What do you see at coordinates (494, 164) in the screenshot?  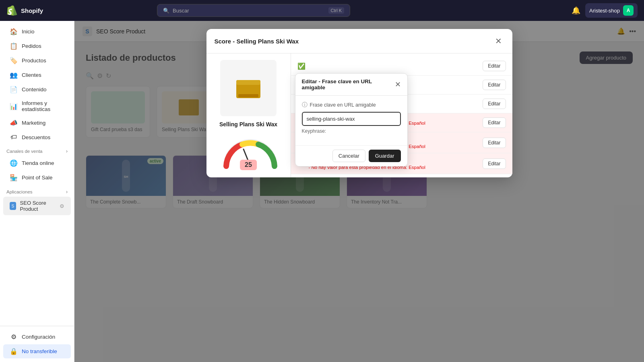 I see `edit-button-frase-meta: Editar` at bounding box center [494, 164].